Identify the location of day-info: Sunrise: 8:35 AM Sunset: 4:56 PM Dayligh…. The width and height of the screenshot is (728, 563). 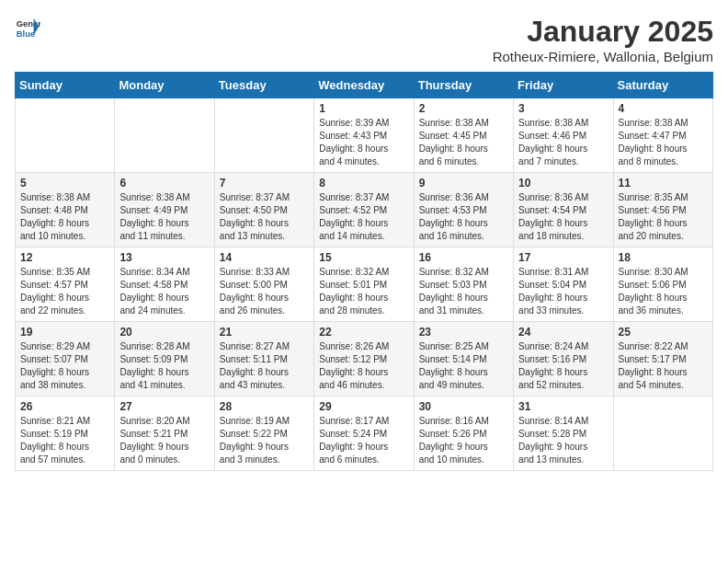
(664, 217).